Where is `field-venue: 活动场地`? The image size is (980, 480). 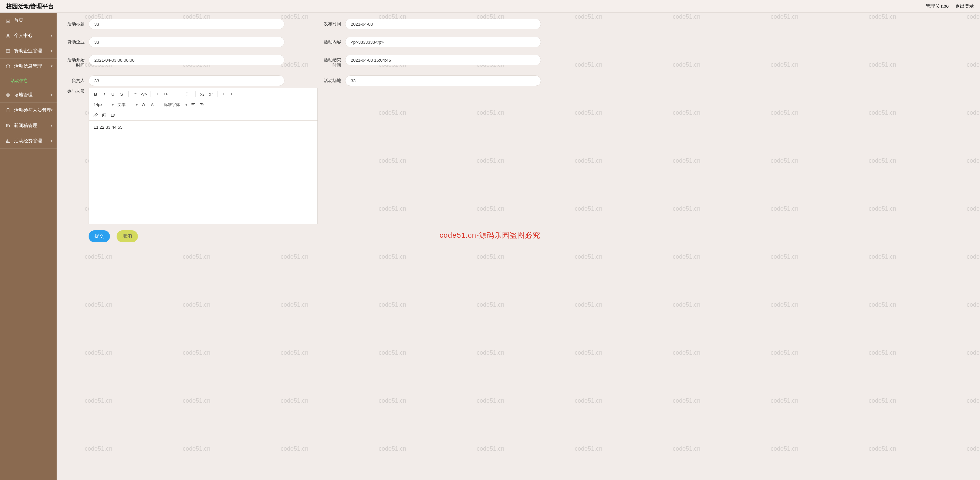
field-venue: 活动场地 is located at coordinates (431, 81).